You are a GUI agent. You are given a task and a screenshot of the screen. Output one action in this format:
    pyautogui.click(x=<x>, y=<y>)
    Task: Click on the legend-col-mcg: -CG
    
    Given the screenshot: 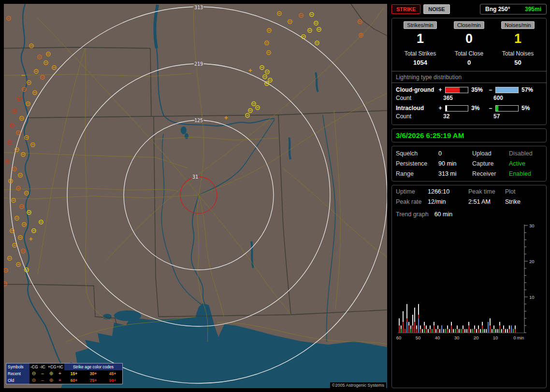 What is the action you would take?
    pyautogui.click(x=34, y=367)
    